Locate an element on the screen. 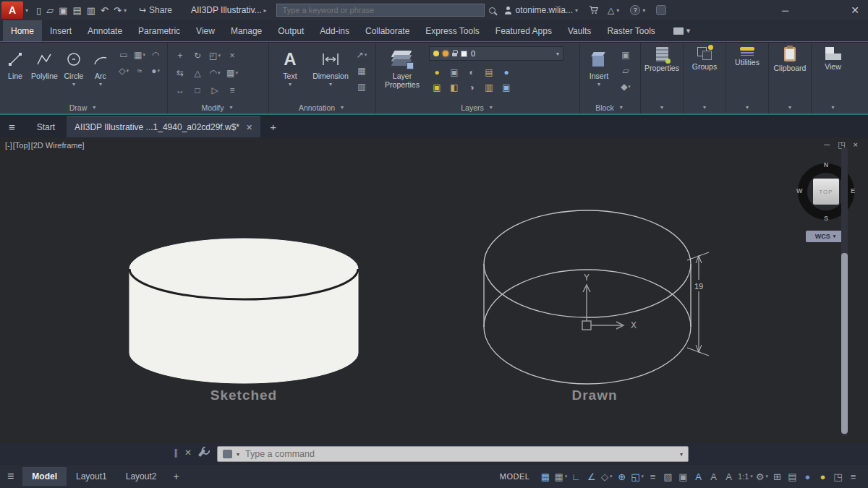  point-icon: ● is located at coordinates (156, 71).